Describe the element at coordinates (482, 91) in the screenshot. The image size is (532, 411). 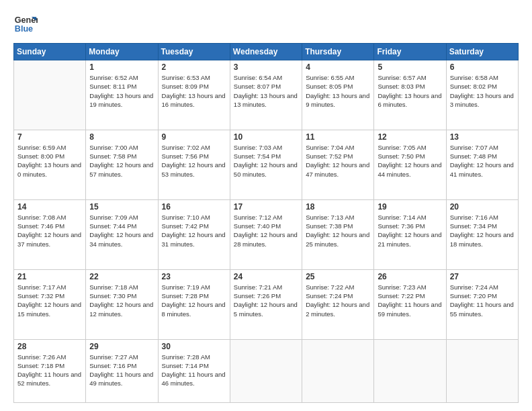
I see `day-info: Sunrise: 6:58 AMSunset: 8:02 PMDaylight:…` at that location.